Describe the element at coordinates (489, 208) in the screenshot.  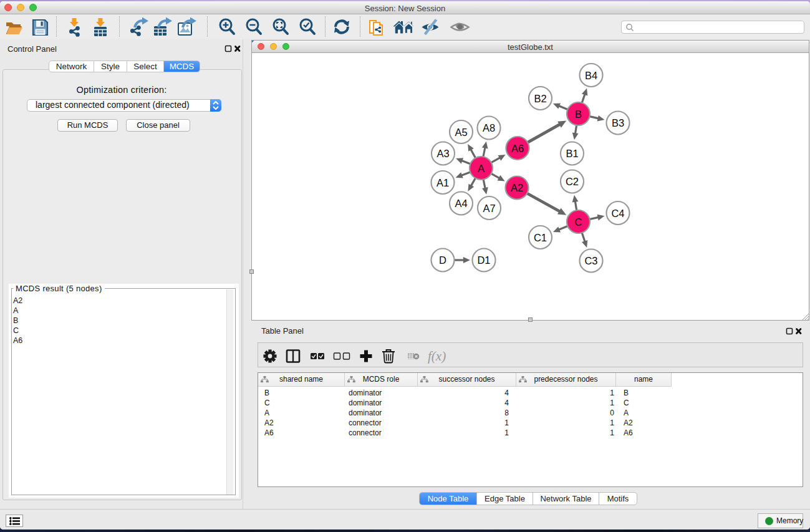
I see `svg-text: A7` at that location.